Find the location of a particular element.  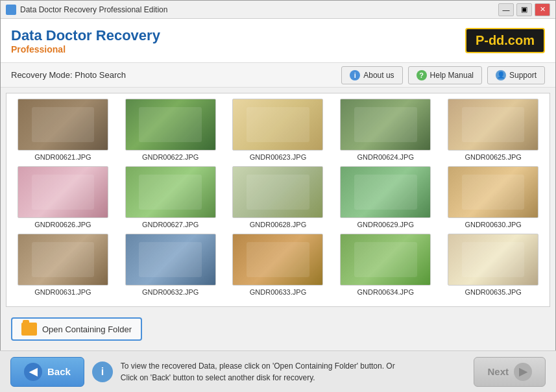

support-button: 👤 Support is located at coordinates (516, 75).